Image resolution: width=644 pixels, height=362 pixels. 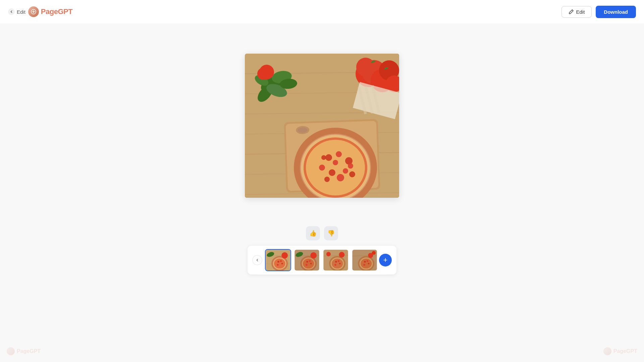 I want to click on thumbnail-1-img, so click(x=278, y=260).